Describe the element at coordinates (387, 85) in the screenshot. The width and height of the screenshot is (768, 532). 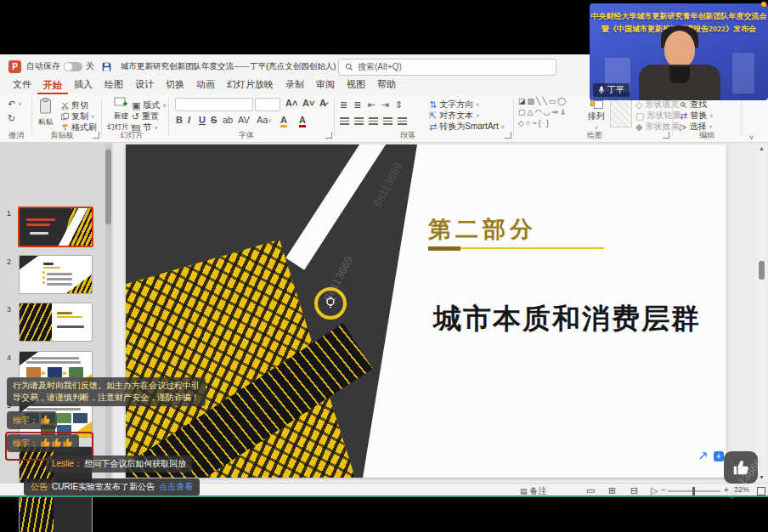
I see `tab-help: 帮助` at that location.